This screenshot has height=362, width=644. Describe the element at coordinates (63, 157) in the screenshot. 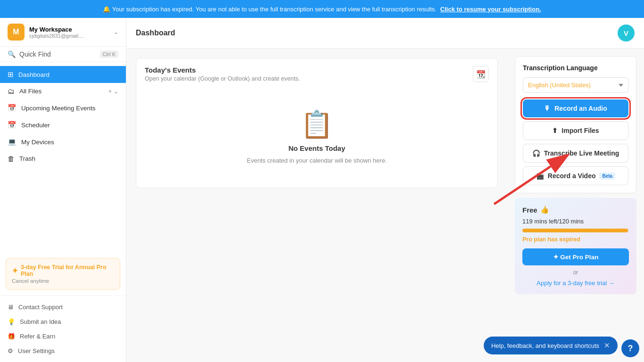

I see `sidebar-nav: ⊞ Dashboard 🗂 All Files + ⌄ 📅 Upcoming M…` at that location.